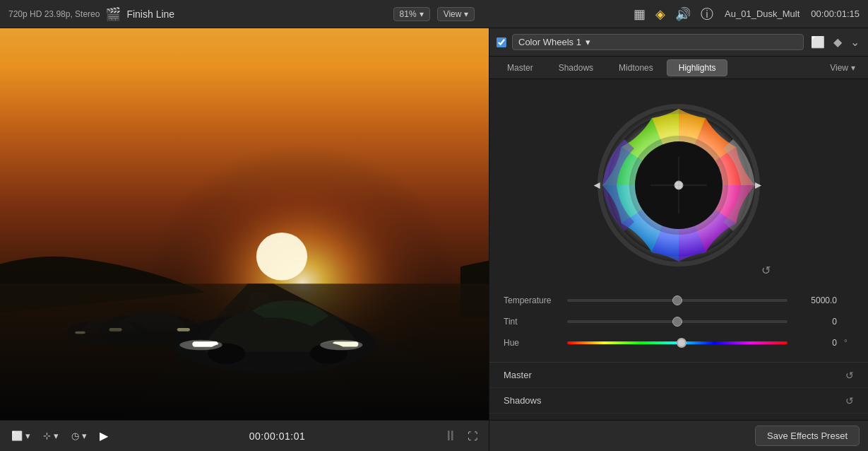  Describe the element at coordinates (104, 435) in the screenshot. I see `play-icon: ▶` at that location.